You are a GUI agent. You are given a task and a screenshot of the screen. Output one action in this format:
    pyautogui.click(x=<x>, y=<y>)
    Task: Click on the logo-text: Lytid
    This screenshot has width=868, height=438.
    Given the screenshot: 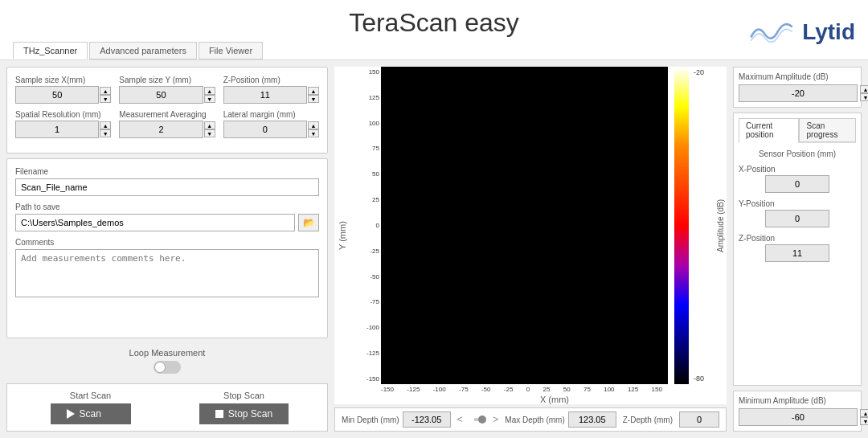 What is the action you would take?
    pyautogui.click(x=829, y=32)
    